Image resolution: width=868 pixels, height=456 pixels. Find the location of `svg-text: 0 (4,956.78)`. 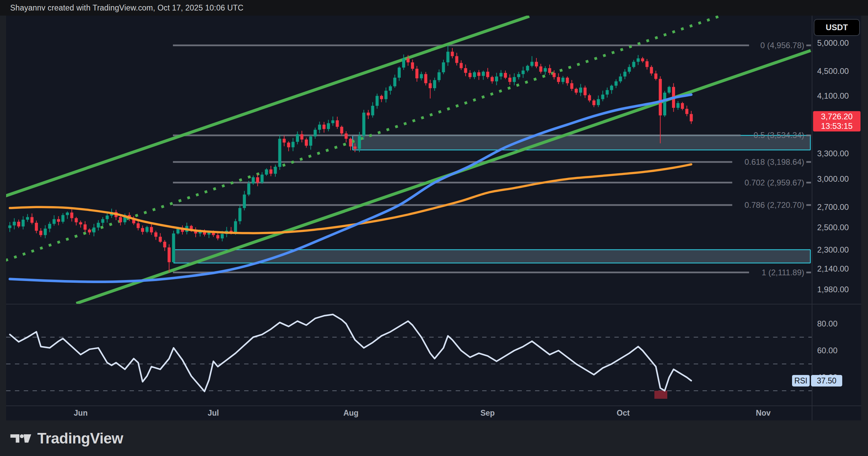

svg-text: 0 (4,956.78) is located at coordinates (783, 45).